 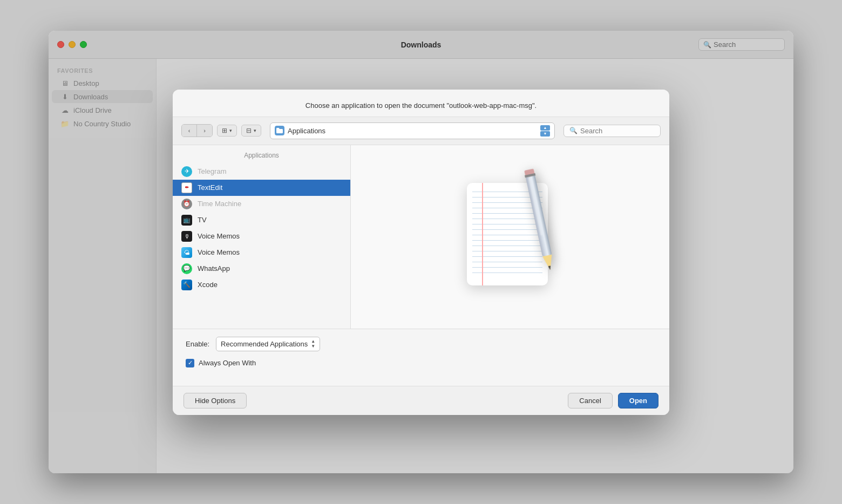 What do you see at coordinates (207, 285) in the screenshot?
I see `app-name-xcode: Xcode` at bounding box center [207, 285].